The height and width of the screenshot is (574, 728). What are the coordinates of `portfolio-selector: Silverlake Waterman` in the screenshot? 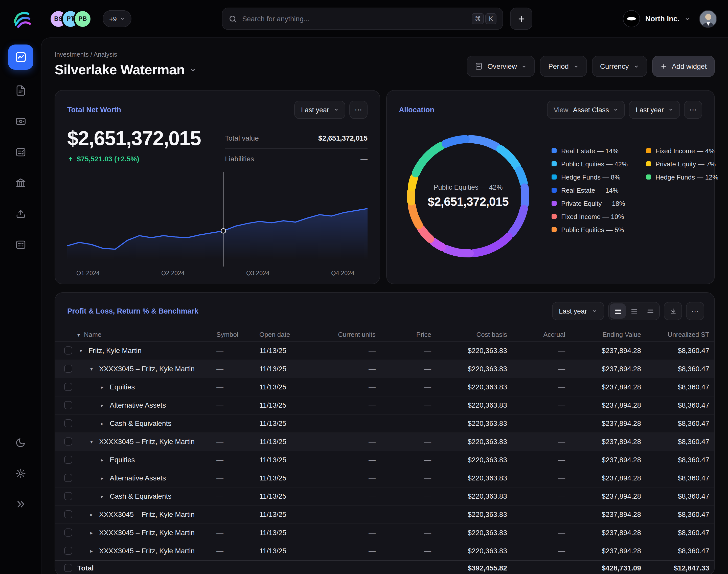 It's located at (126, 70).